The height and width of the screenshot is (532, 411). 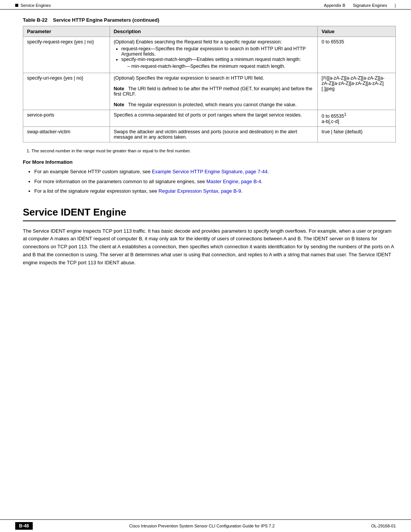 What do you see at coordinates (221, 66) in the screenshot?
I see `list-item: min-request-match-length—Specifies the m…` at bounding box center [221, 66].